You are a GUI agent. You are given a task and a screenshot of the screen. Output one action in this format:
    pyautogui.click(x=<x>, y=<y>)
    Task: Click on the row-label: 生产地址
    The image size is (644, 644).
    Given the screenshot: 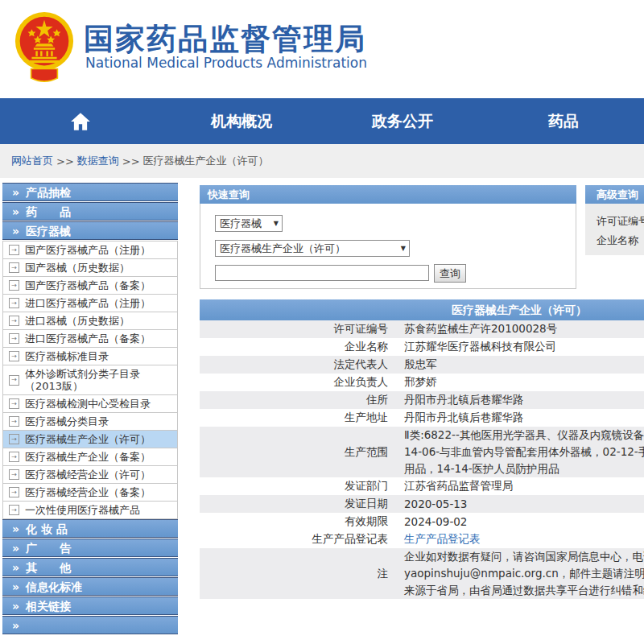 What is the action you would take?
    pyautogui.click(x=298, y=418)
    